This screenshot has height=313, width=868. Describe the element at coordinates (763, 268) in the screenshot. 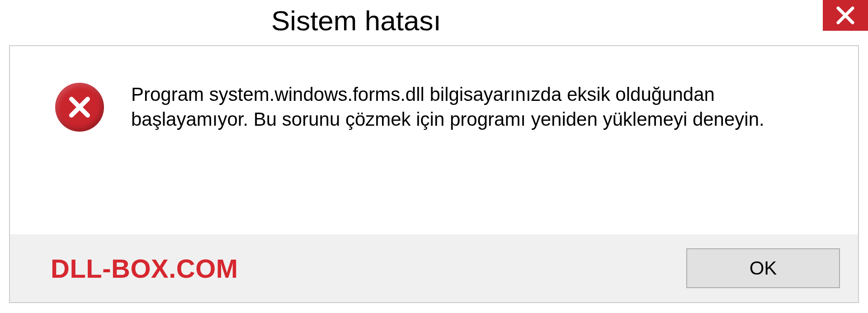

I see `ok-button: OK` at that location.